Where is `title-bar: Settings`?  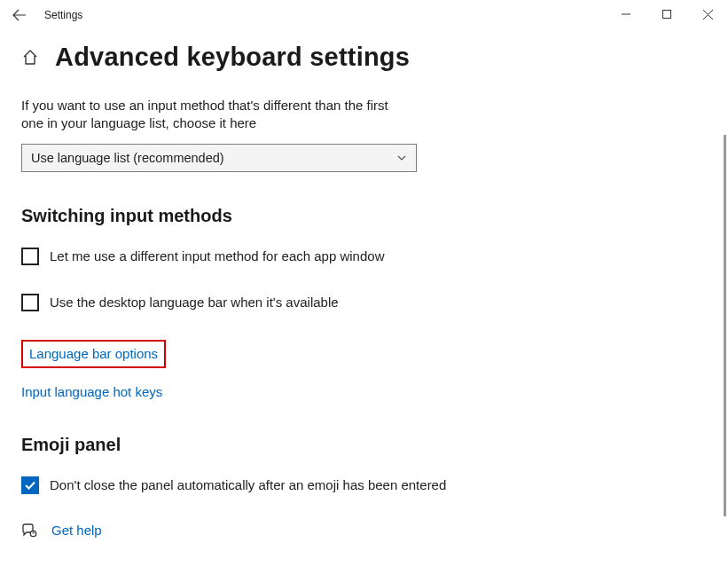 title-bar: Settings is located at coordinates (364, 15).